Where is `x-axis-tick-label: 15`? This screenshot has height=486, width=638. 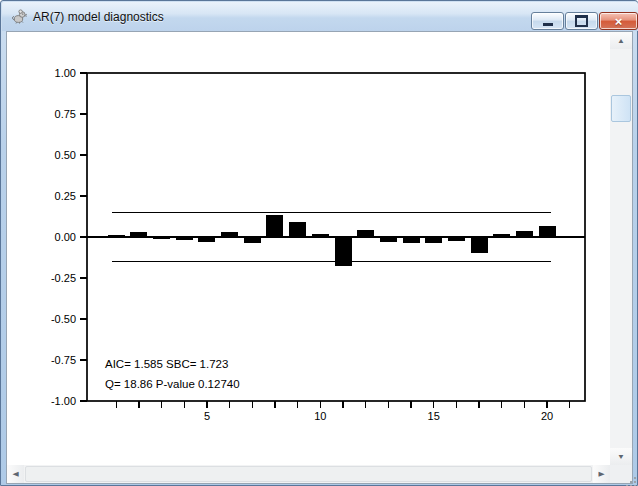
x-axis-tick-label: 15 is located at coordinates (434, 416).